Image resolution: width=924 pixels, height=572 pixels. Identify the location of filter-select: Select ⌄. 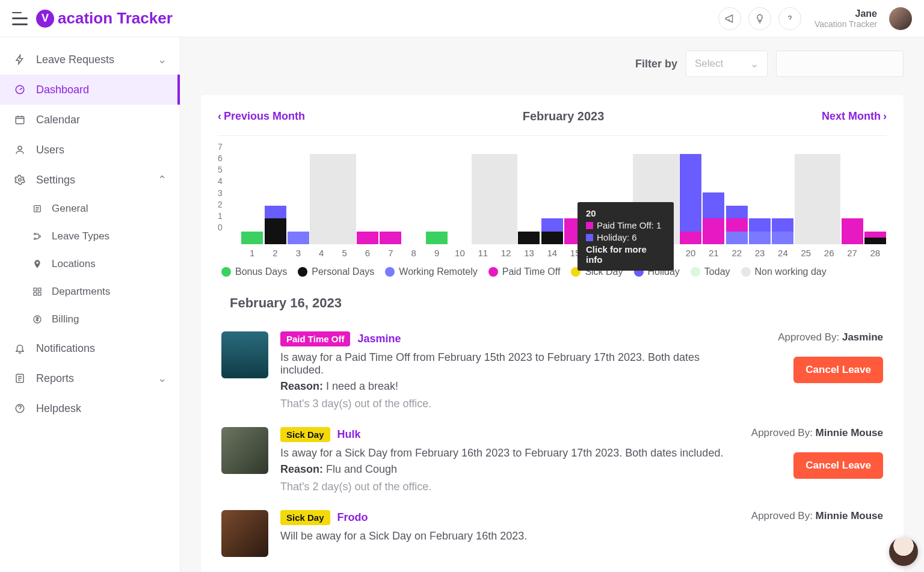
(727, 64).